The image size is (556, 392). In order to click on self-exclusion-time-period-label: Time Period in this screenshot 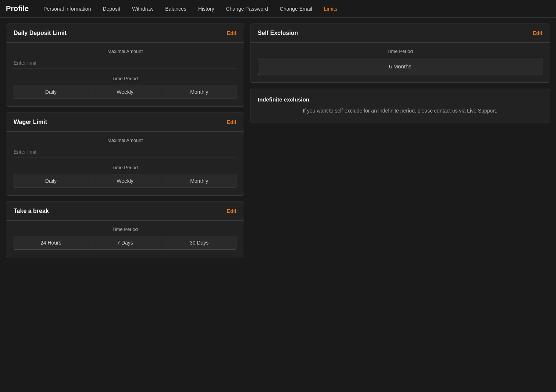, I will do `click(400, 51)`.